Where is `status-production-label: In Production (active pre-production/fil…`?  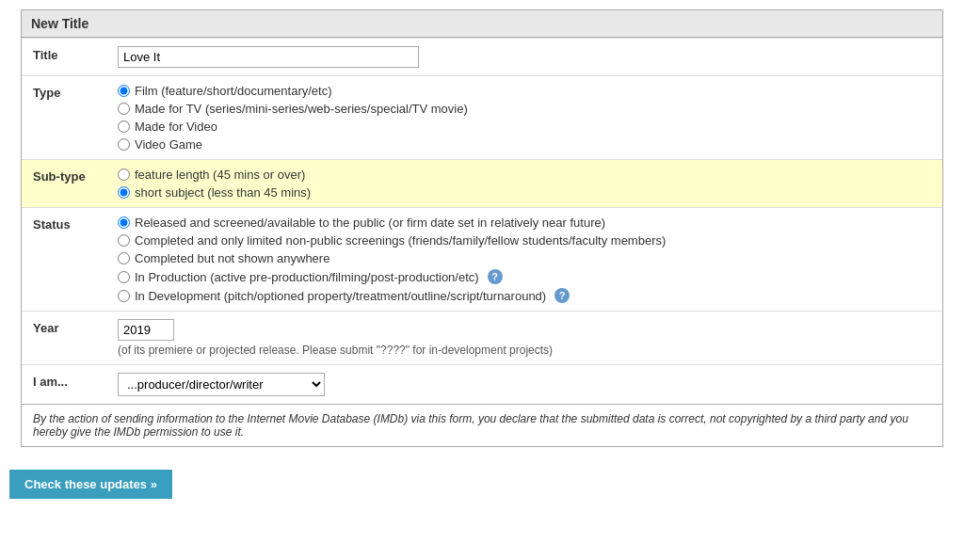 status-production-label: In Production (active pre-production/fil… is located at coordinates (307, 277).